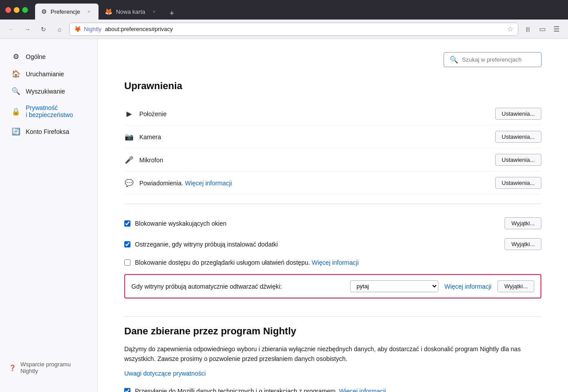 The image size is (568, 392). Describe the element at coordinates (129, 137) in the screenshot. I see `camera-icon: 📷` at that location.